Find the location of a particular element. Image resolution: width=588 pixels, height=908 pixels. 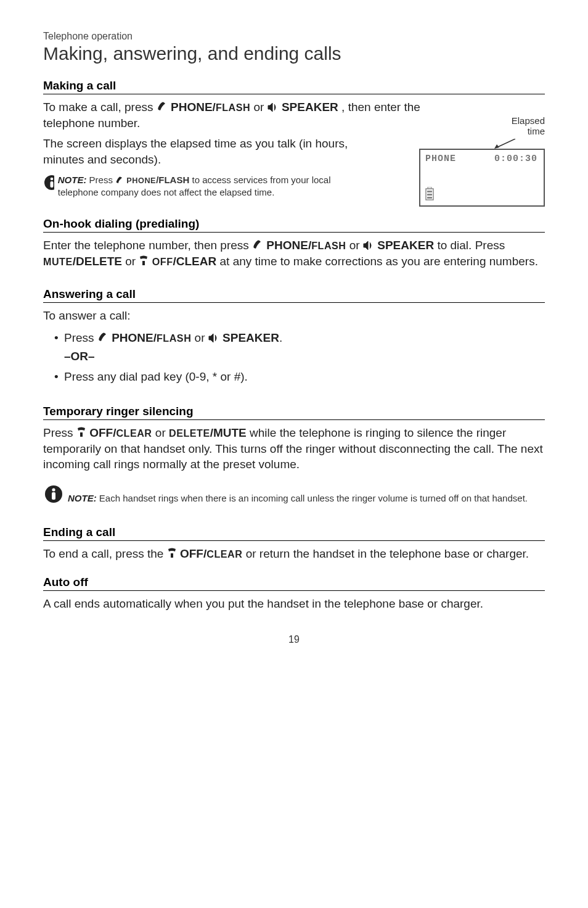

auto-off-paragraph: A call ends automatically when you put t… is located at coordinates (294, 604).